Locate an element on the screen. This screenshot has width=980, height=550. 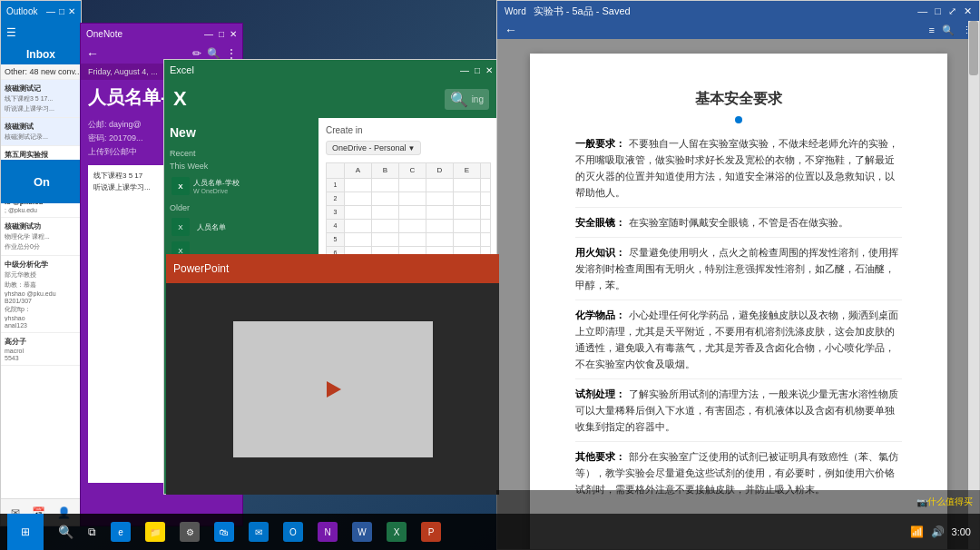
excel-minimize-btn: — is located at coordinates (465, 71).